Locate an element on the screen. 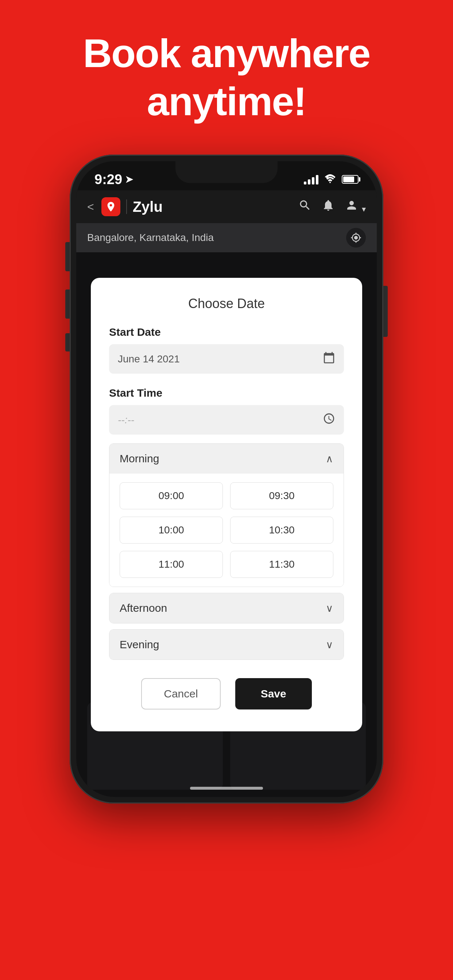  notch is located at coordinates (226, 172).